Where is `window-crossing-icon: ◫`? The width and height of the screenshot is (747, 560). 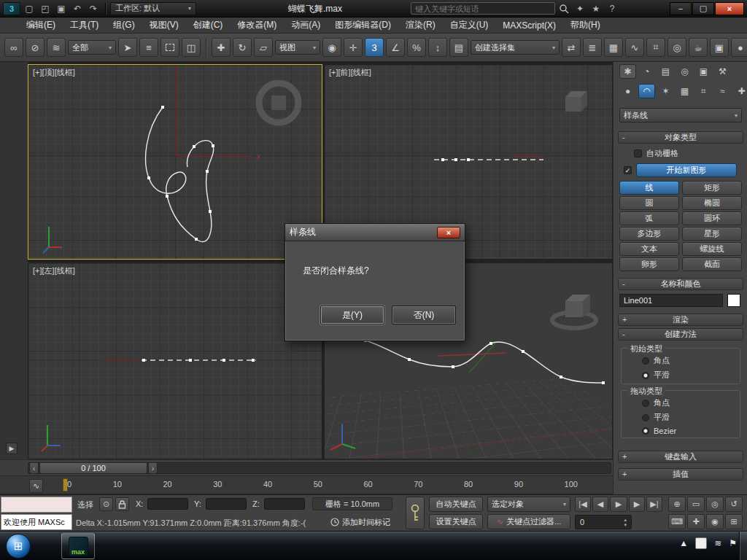
window-crossing-icon: ◫ is located at coordinates (191, 47).